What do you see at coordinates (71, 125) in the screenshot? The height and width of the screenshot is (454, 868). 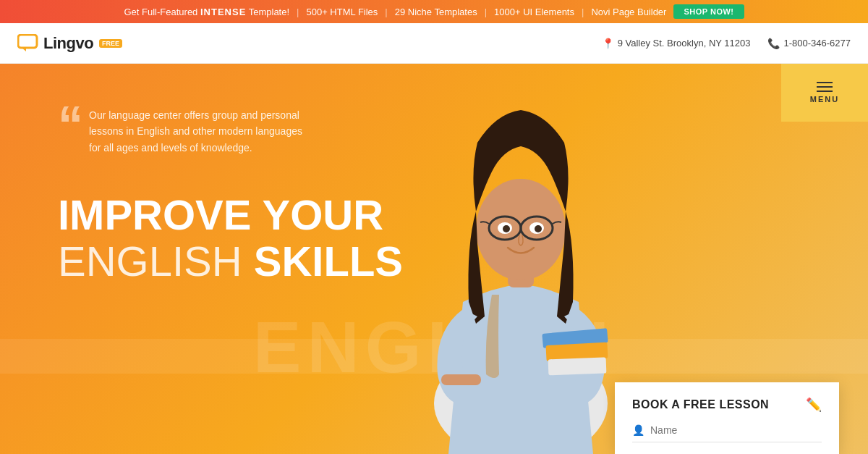 I see `quote-mark: “` at bounding box center [71, 125].